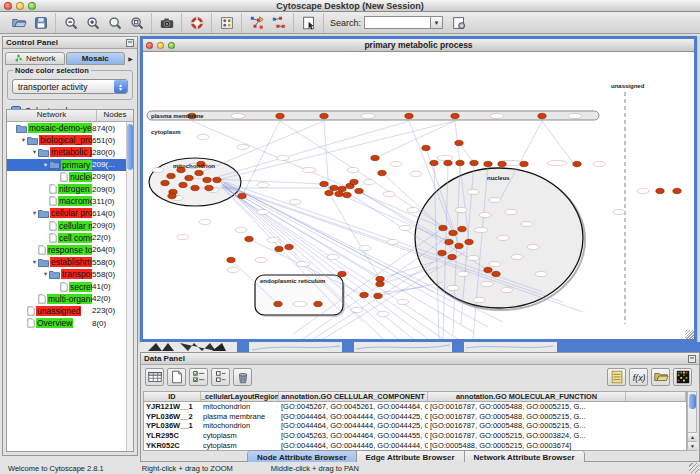 The image size is (700, 474). I want to click on search-dropdown-icon: ▼, so click(436, 22).